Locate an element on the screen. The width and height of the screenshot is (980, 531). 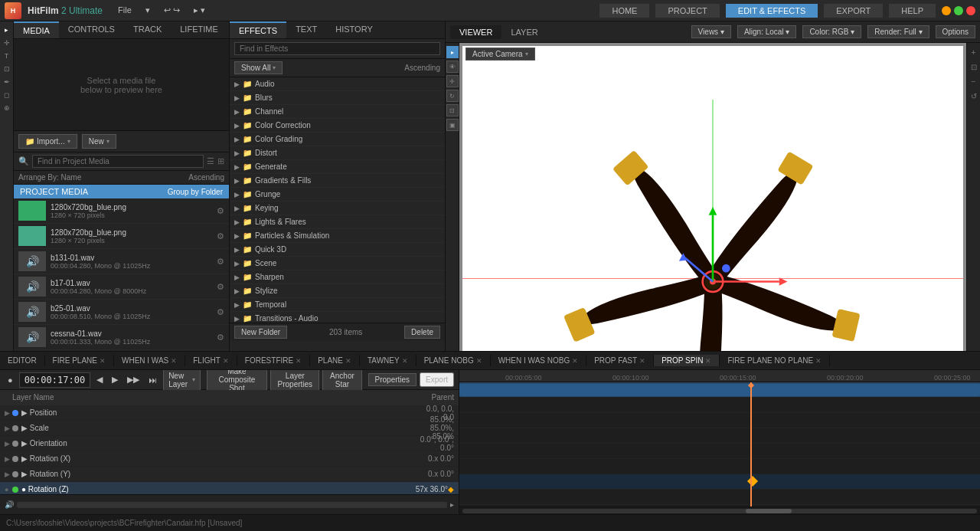
viewer-tool-pointer: ▸ is located at coordinates (452, 52).